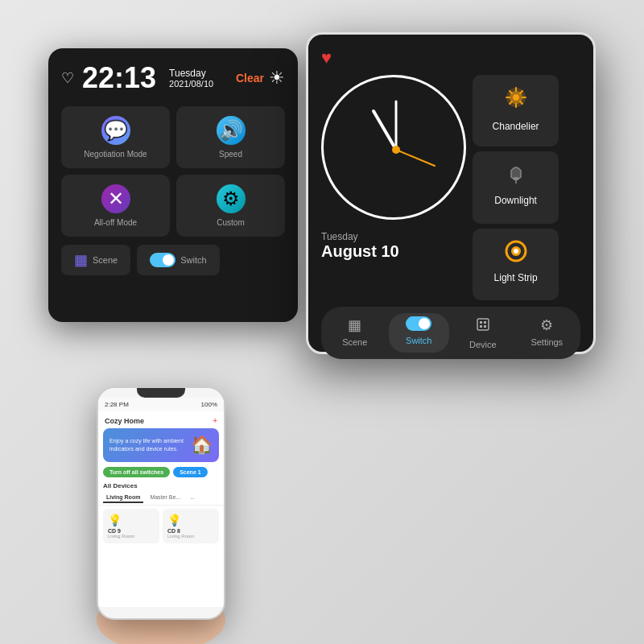 Image resolution: width=644 pixels, height=644 pixels. I want to click on speed-card: 🔊 Speed, so click(230, 137).